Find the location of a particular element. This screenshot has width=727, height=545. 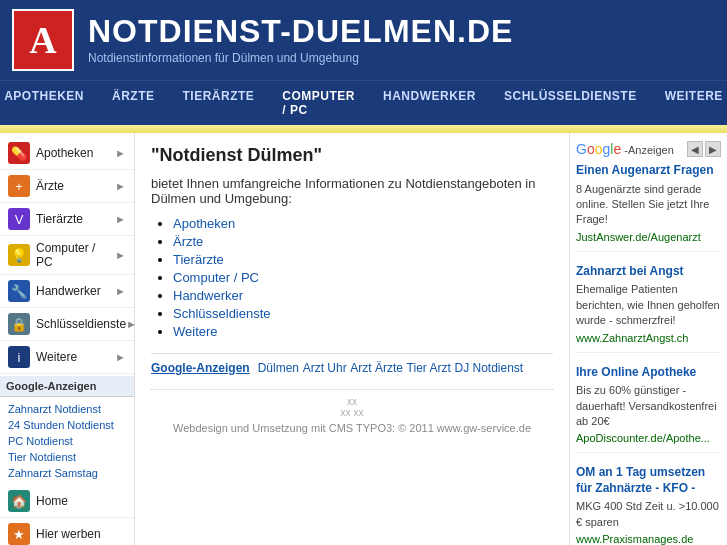

ad-url: JustAnswer.de/Augenarzt is located at coordinates (648, 237).